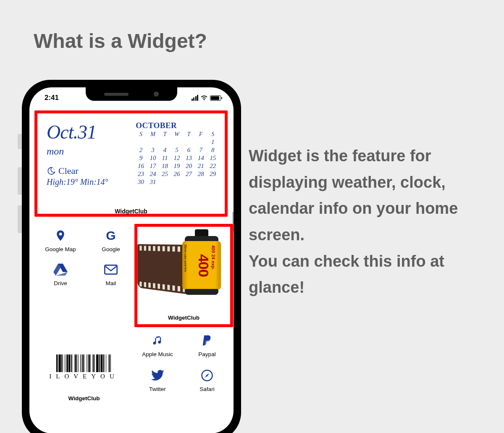 The width and height of the screenshot is (504, 433). What do you see at coordinates (60, 270) in the screenshot?
I see `drive-icon` at bounding box center [60, 270].